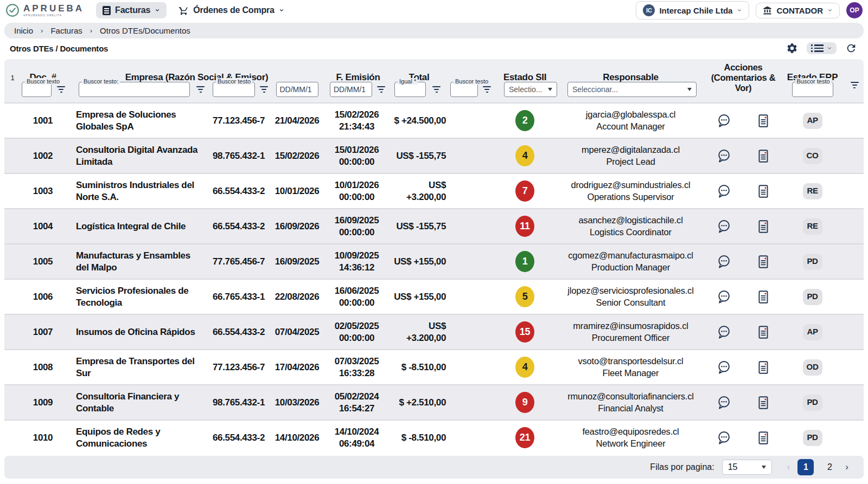 Image resolution: width=868 pixels, height=484 pixels. I want to click on row-actions, so click(743, 121).